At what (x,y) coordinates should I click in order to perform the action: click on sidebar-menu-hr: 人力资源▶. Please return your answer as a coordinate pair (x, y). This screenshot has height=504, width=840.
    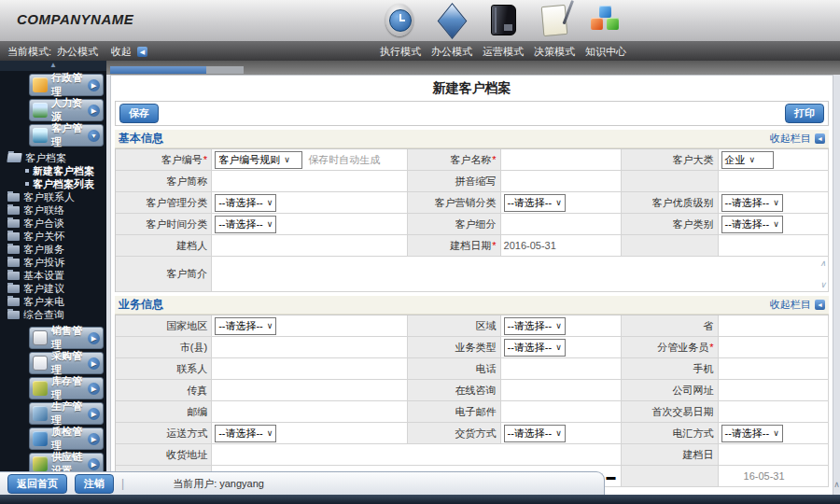
    Looking at the image, I should click on (66, 110).